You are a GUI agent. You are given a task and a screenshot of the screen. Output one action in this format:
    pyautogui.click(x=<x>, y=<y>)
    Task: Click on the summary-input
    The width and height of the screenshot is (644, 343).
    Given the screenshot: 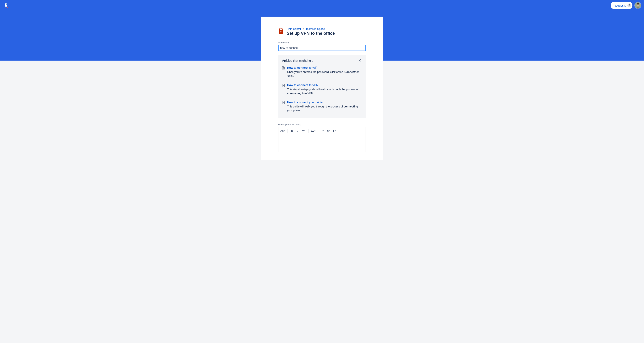 What is the action you would take?
    pyautogui.click(x=322, y=48)
    